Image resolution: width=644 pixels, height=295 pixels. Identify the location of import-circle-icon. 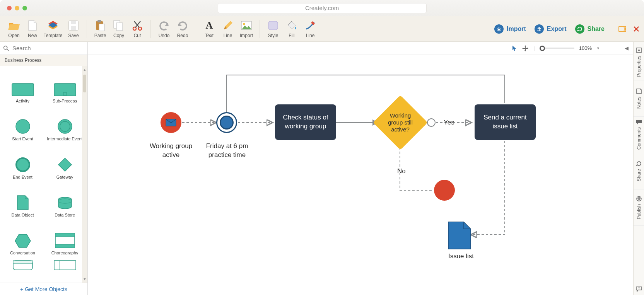
(499, 29).